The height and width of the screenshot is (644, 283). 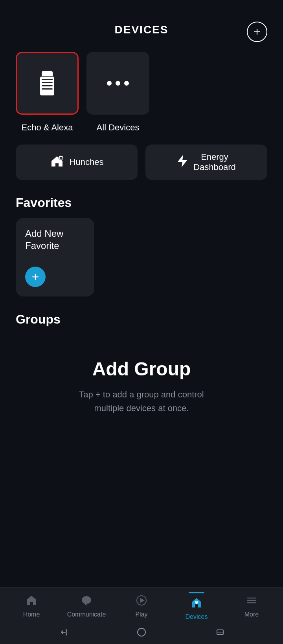 I want to click on energy-dashboard-button: EnergyDashboard, so click(x=206, y=162).